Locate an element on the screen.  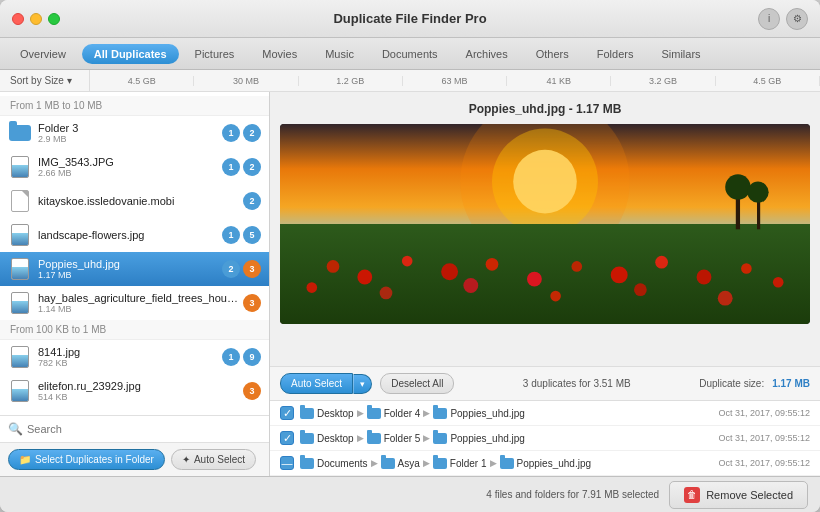
tab-folders: Folders is located at coordinates (616, 54).